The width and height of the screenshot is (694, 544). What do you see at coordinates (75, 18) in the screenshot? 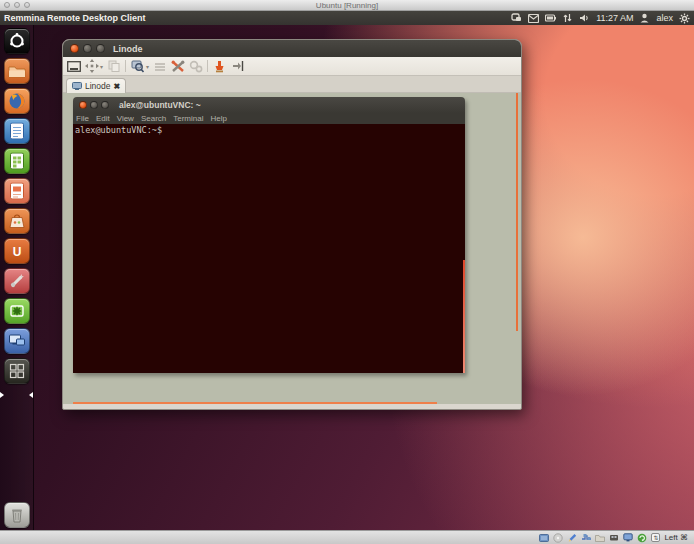
I see `panel-app-title: Remmina Remote Desktop Client` at bounding box center [75, 18].